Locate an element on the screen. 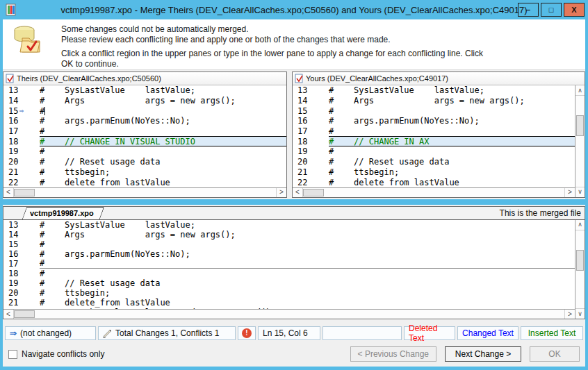  close-button: X is located at coordinates (574, 10).